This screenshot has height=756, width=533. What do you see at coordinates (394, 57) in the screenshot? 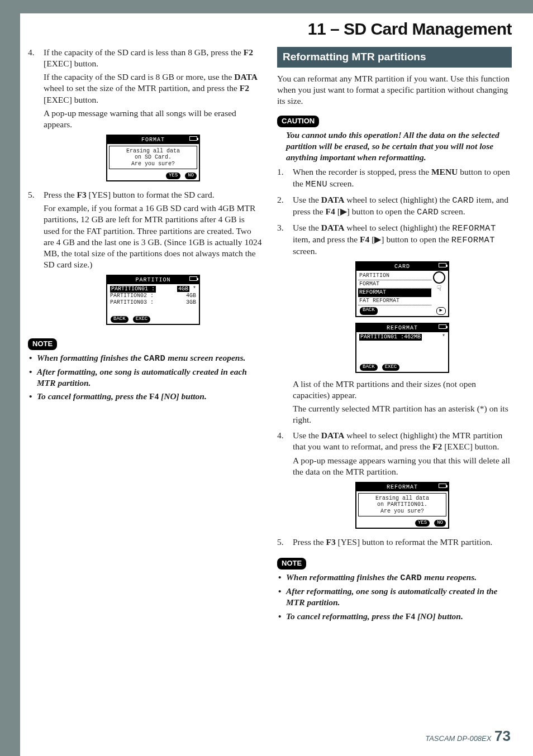
I see `section-heading: Reformatting MTR partitions` at bounding box center [394, 57].